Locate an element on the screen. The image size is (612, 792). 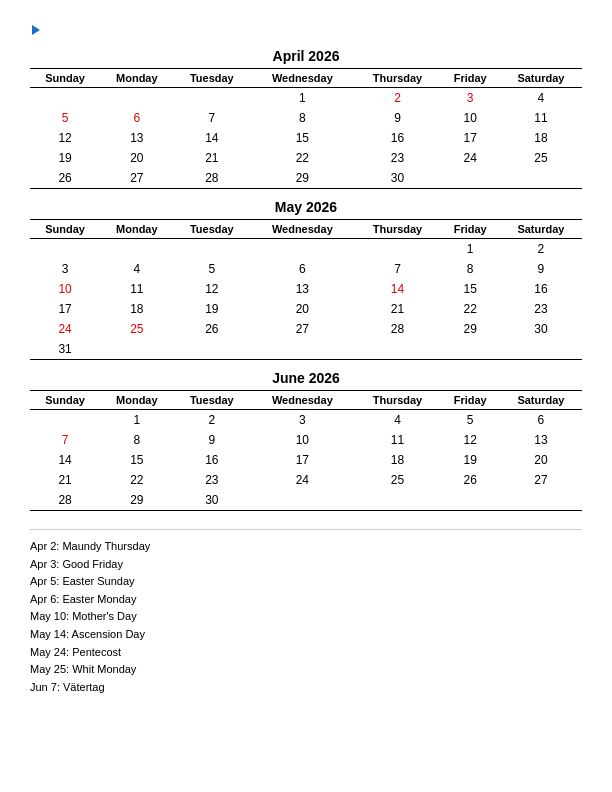
holiday-item: Apr 6: Easter Monday is located at coordinates (306, 600).